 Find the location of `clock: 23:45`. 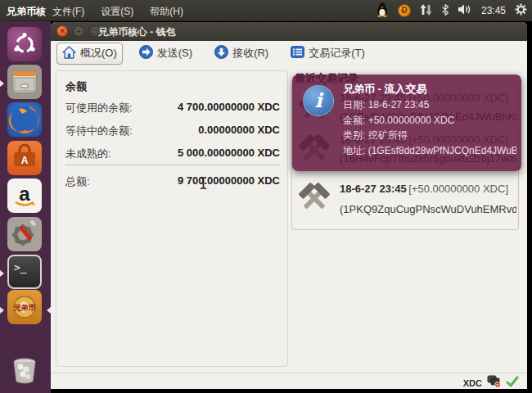

clock: 23:45 is located at coordinates (494, 11).